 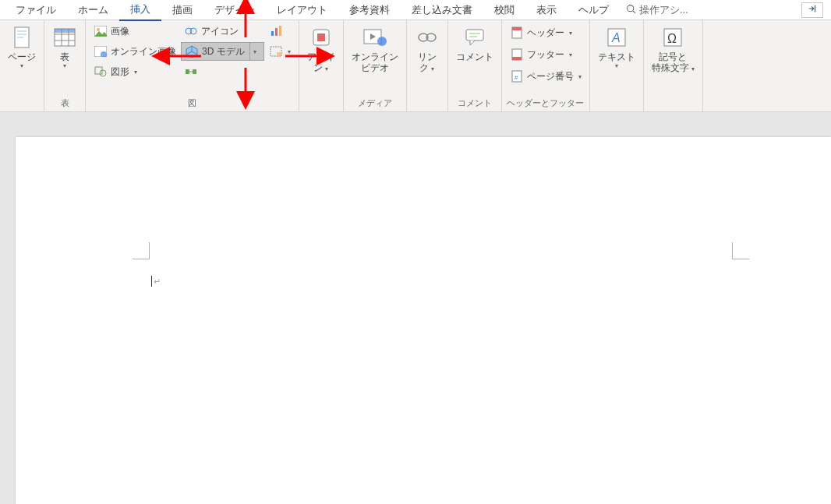 I want to click on shapes-icon, so click(x=101, y=72).